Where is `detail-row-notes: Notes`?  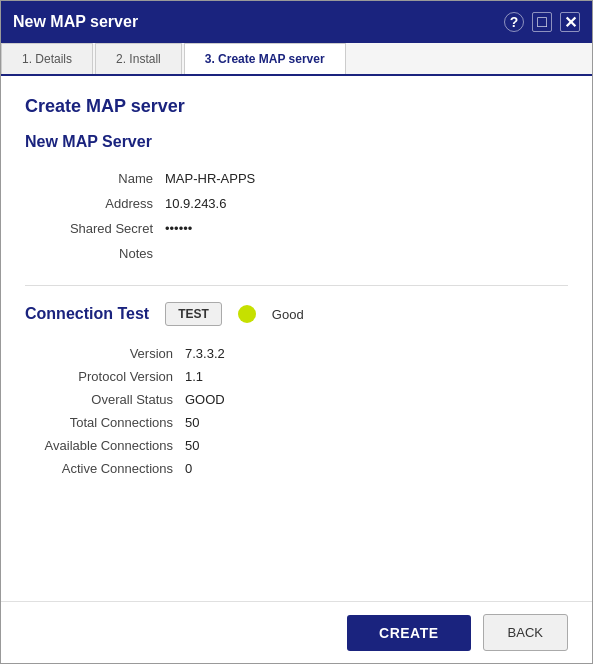 detail-row-notes: Notes is located at coordinates (296, 254).